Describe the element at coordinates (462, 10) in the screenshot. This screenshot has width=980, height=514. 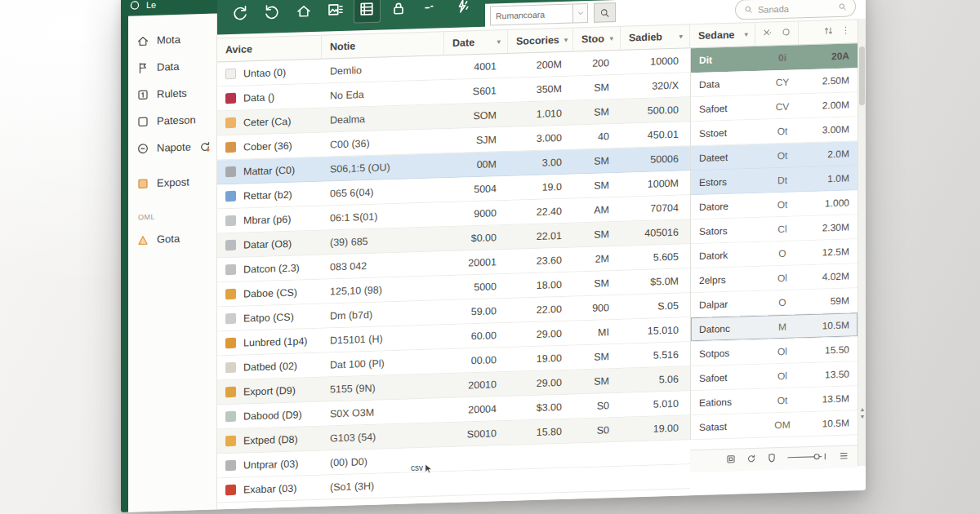
I see `flash-button` at that location.